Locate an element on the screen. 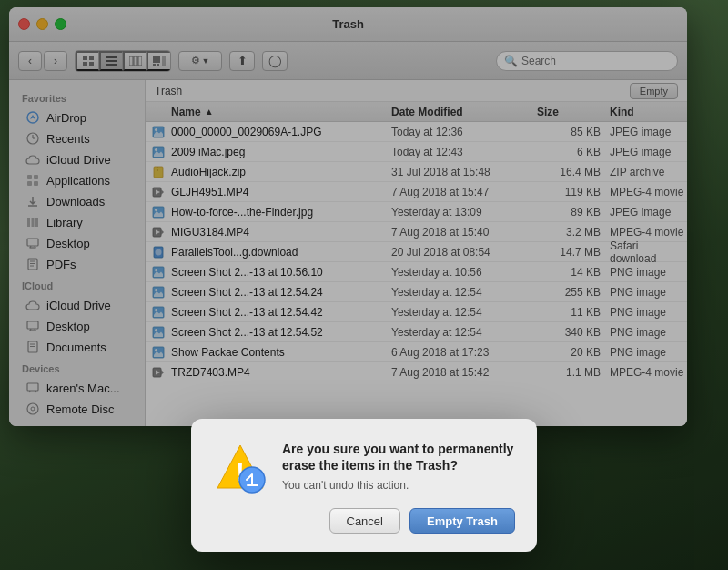 The image size is (728, 570). dialog-content: ! Are you sure you want to permanently e… is located at coordinates (364, 468).